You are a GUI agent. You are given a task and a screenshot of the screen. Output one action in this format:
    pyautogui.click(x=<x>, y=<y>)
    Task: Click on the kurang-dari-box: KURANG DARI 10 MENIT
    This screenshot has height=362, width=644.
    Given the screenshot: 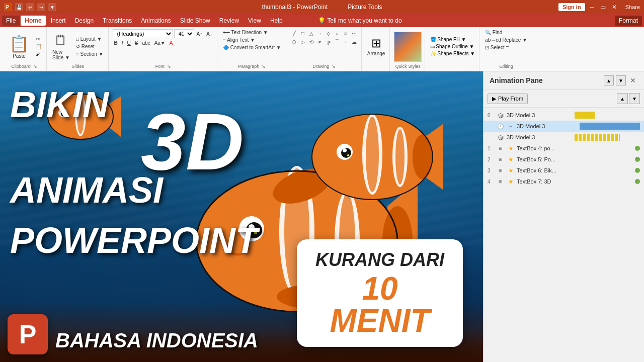 What is the action you would take?
    pyautogui.click(x=380, y=293)
    